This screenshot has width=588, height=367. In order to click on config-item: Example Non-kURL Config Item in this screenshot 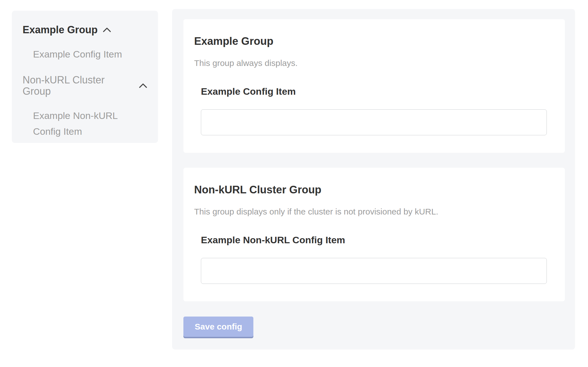, I will do `click(374, 259)`.